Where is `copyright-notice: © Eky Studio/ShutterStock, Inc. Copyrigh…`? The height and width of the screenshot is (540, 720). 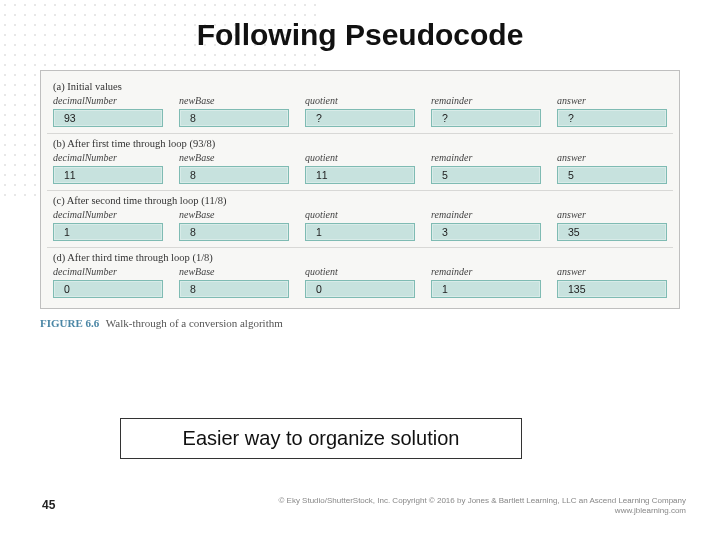 copyright-notice: © Eky Studio/ShutterStock, Inc. Copyrigh… is located at coordinates (482, 506).